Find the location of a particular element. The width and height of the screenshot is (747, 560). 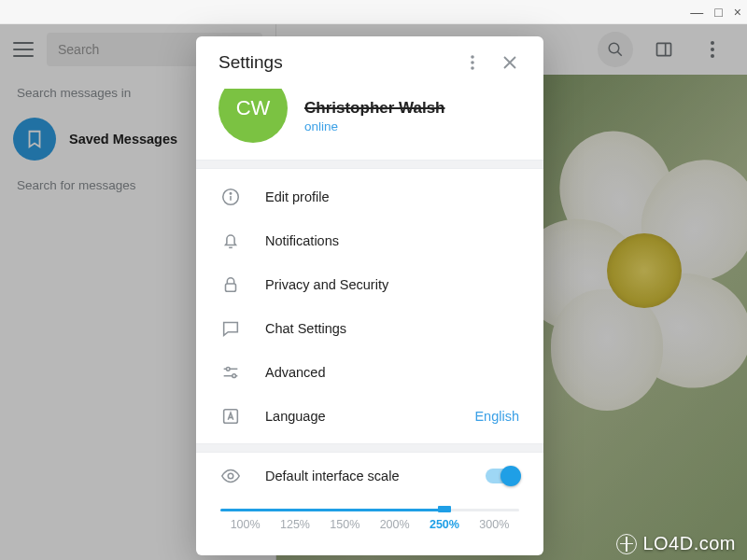

scale-toggle is located at coordinates (502, 476).